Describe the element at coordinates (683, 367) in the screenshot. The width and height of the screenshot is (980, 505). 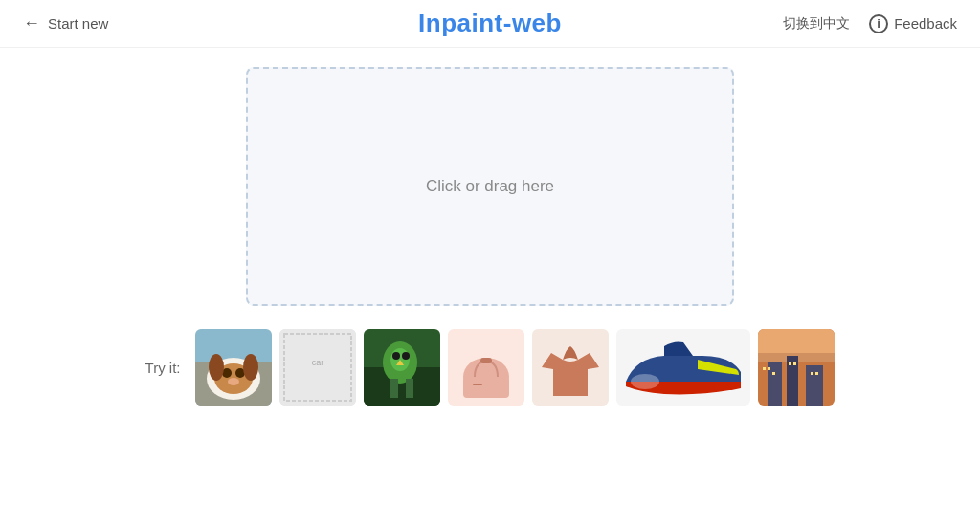
I see `shoe-image` at that location.